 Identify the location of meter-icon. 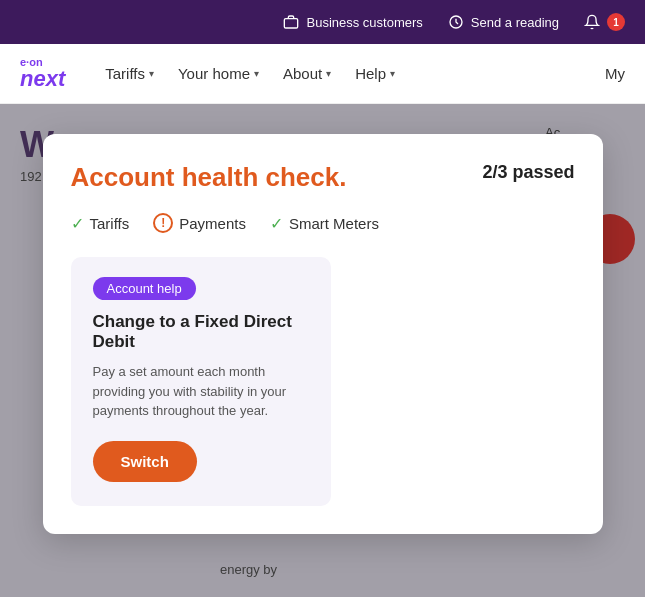
(456, 22).